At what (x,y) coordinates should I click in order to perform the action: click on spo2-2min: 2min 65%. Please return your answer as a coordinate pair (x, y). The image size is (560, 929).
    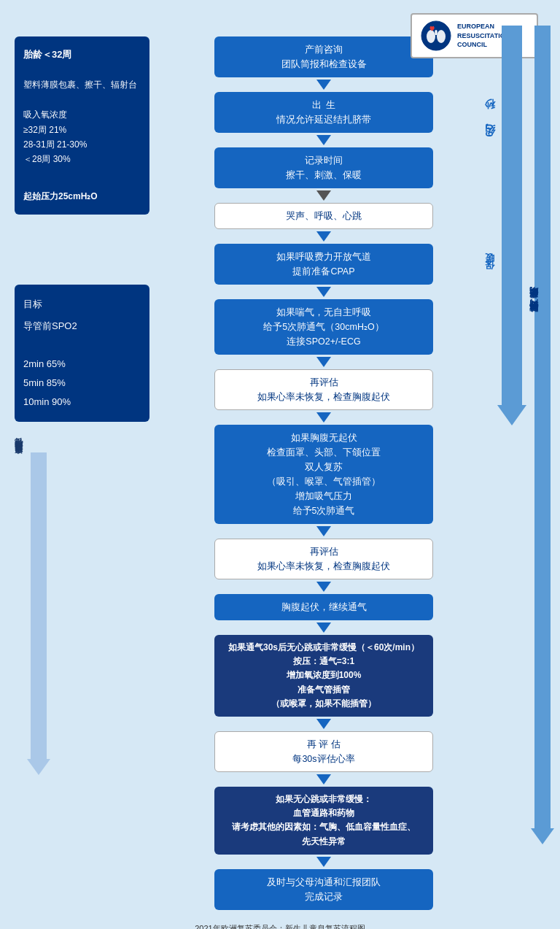
    Looking at the image, I should click on (82, 364).